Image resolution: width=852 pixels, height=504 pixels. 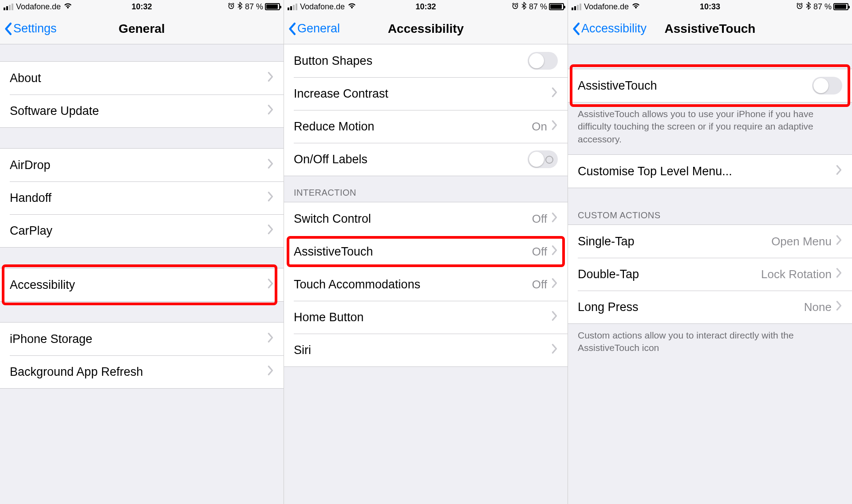 I want to click on toggle-button-shapes, so click(x=543, y=61).